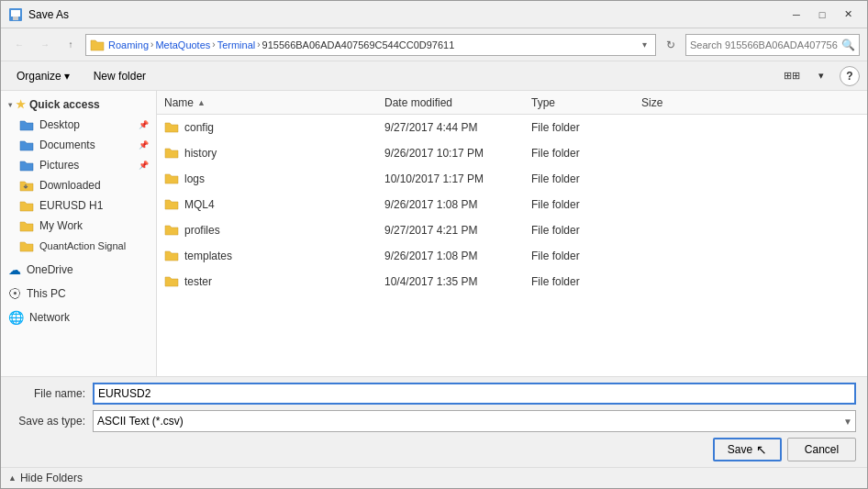 Image resolution: width=868 pixels, height=489 pixels. I want to click on col-header-date: Date modified, so click(458, 103).